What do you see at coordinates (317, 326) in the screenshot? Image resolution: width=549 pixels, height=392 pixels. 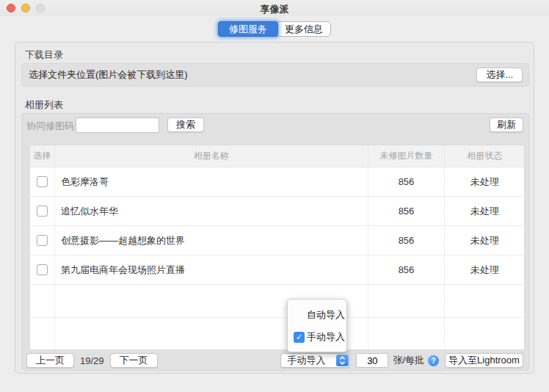 I see `import-mode-menu: 自动导入 ✓ 手动导入` at bounding box center [317, 326].